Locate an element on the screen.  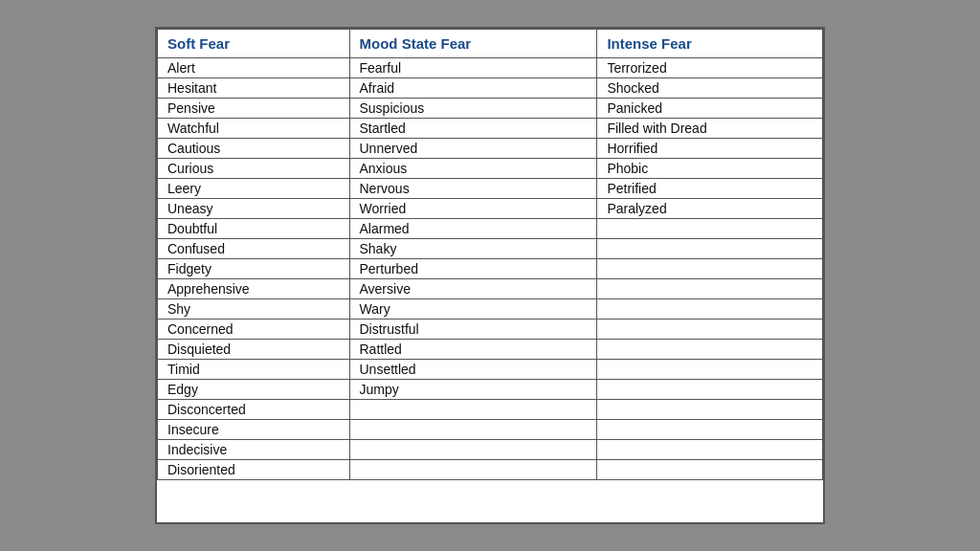
soft-fear-cell: Alert is located at coordinates (255, 69).